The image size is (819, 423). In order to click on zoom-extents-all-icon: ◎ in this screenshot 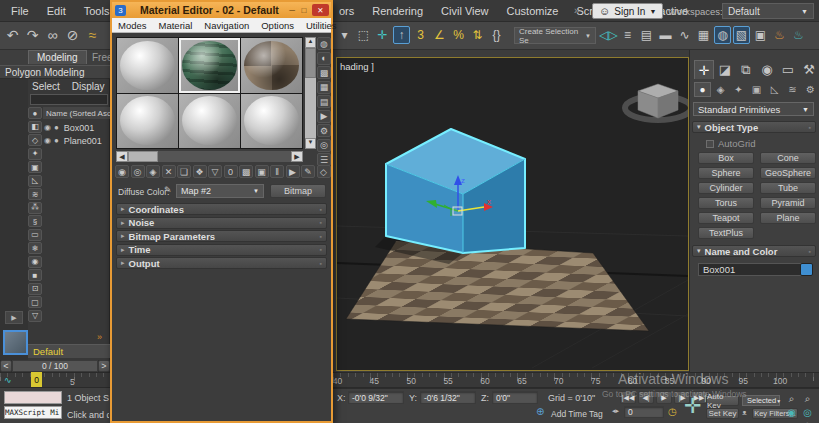, I will do `click(808, 412)`.